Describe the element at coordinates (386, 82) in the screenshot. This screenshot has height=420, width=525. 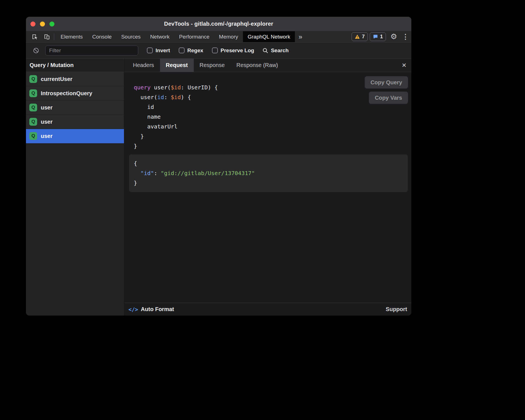
I see `copy-query-button: Copy Query` at that location.